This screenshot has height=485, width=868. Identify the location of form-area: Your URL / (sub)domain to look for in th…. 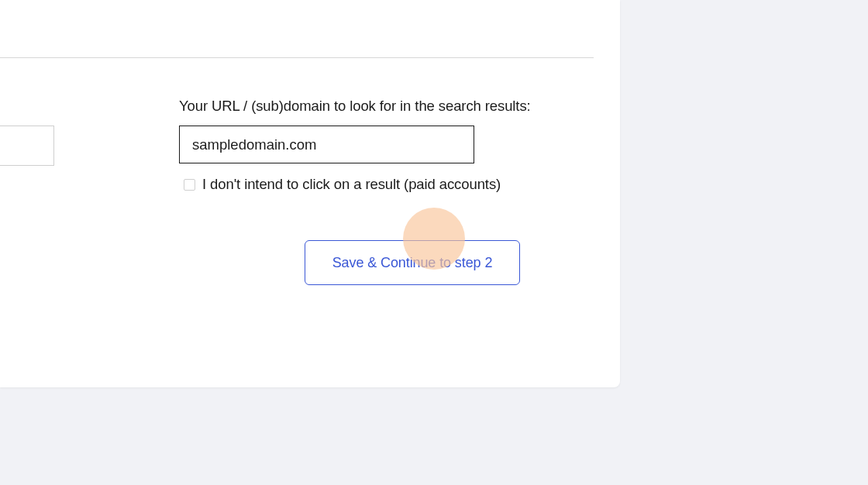
(388, 146).